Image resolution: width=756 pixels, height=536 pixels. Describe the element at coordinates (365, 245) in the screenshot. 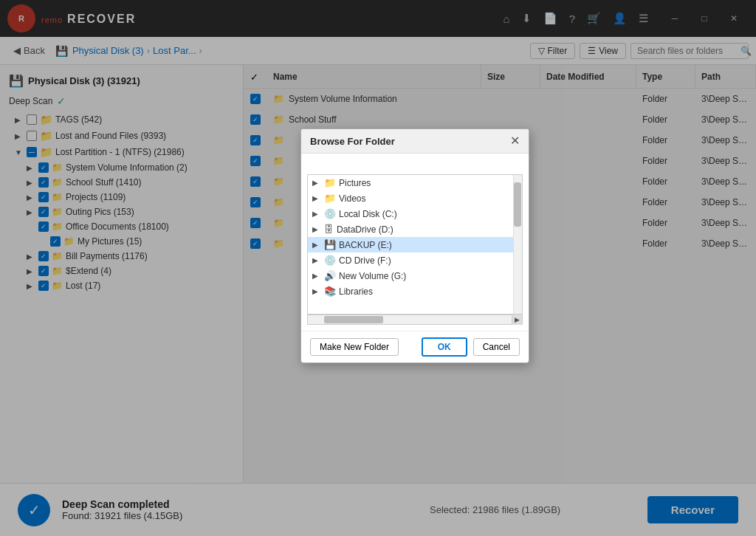

I see `modal-label-backup-e: BACKUP (E:)` at that location.